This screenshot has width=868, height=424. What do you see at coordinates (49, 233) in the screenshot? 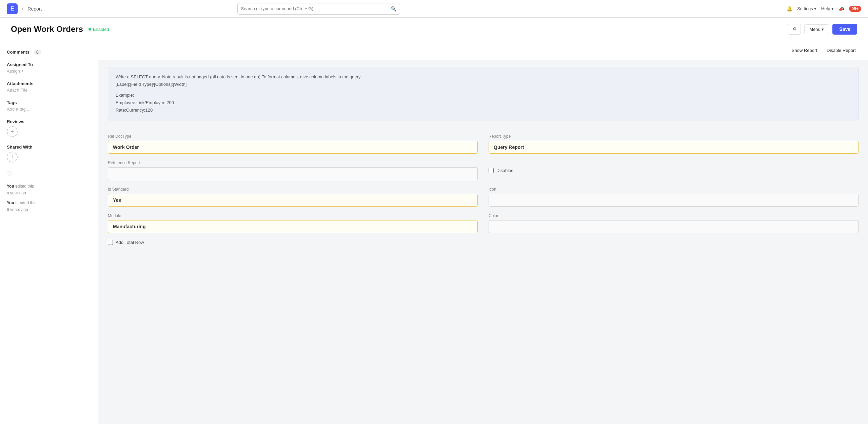
I see `sidebar: Comments 0 Assigned To Assign + Attachme…` at bounding box center [49, 233].